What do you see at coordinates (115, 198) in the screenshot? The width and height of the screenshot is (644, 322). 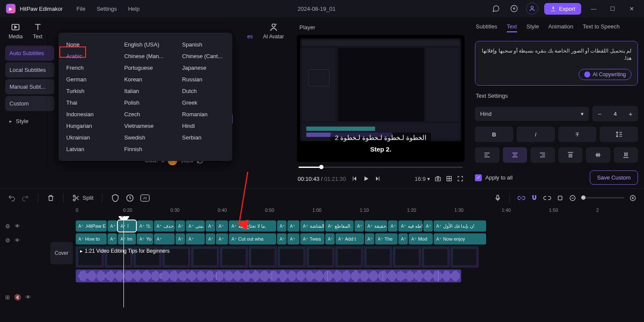 I see `marker-icon` at bounding box center [115, 198].